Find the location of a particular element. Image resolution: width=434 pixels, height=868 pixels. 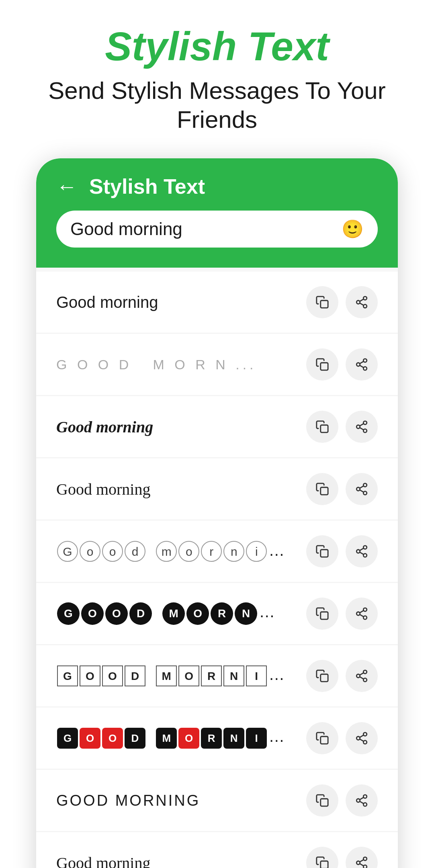

result-text-gothic: Good morning is located at coordinates (177, 861).